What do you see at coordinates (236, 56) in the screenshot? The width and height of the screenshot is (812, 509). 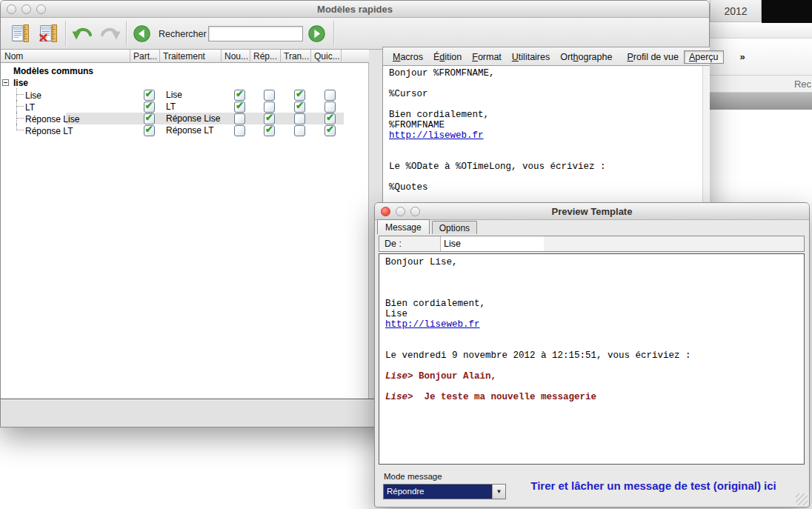 I see `column-header-nou: Nou...` at bounding box center [236, 56].